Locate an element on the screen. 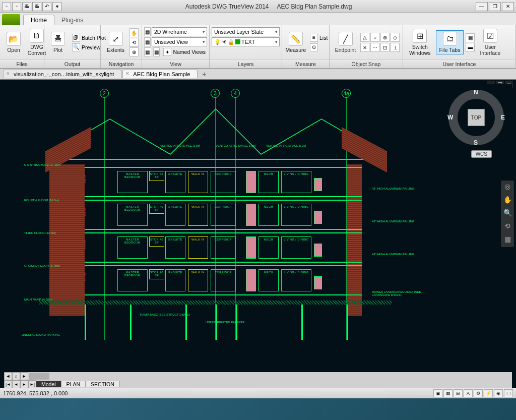 The height and width of the screenshot is (420, 516). layout-last-icon: ►| is located at coordinates (32, 384).